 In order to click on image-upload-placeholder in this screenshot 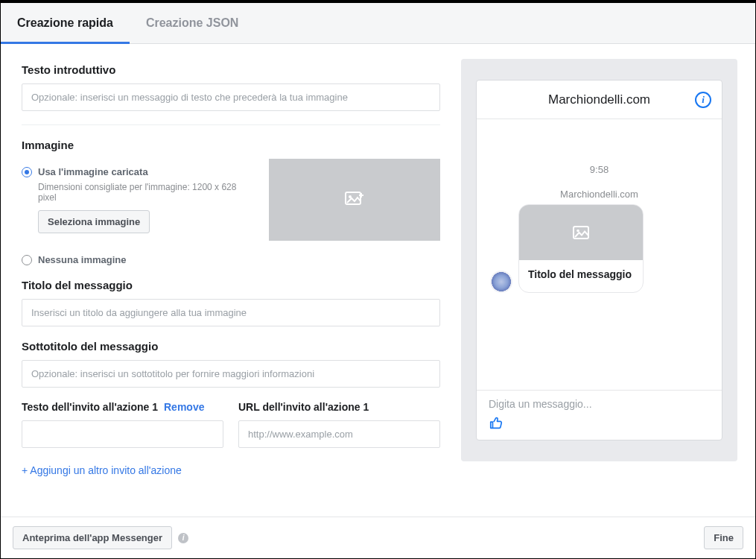, I will do `click(355, 200)`.